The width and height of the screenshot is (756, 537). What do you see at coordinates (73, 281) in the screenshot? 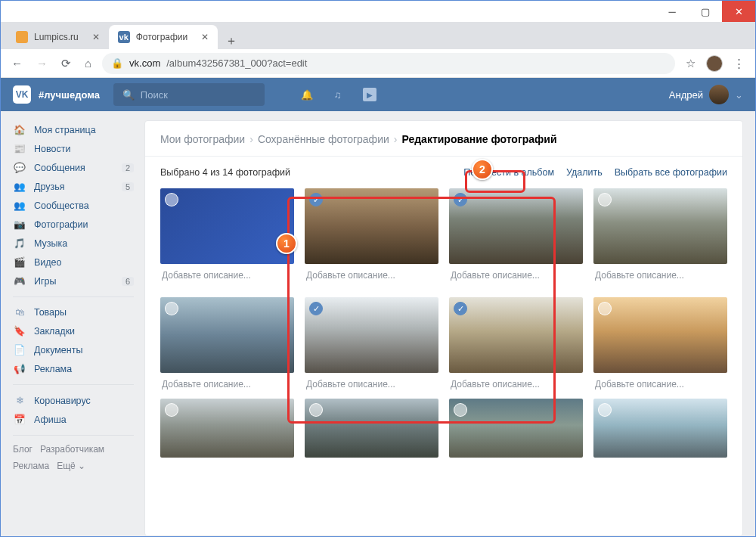
I see `sidebar-item: 🎮 Игры 6` at bounding box center [73, 281].